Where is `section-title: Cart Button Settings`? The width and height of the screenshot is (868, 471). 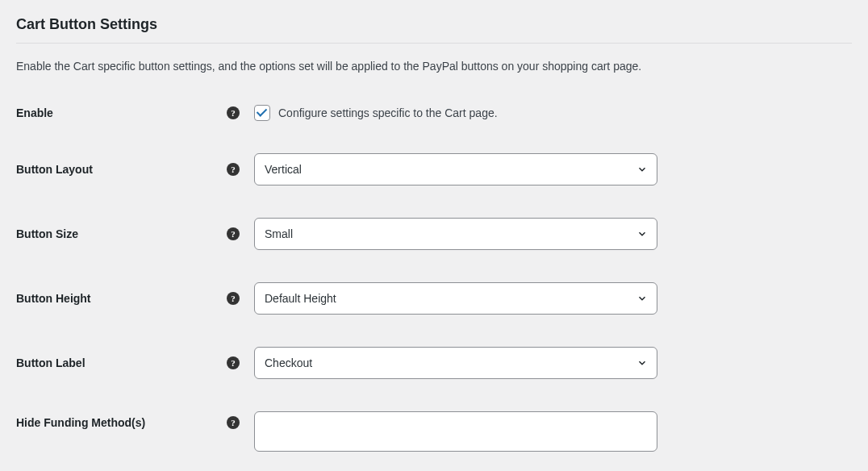
section-title: Cart Button Settings is located at coordinates (434, 24).